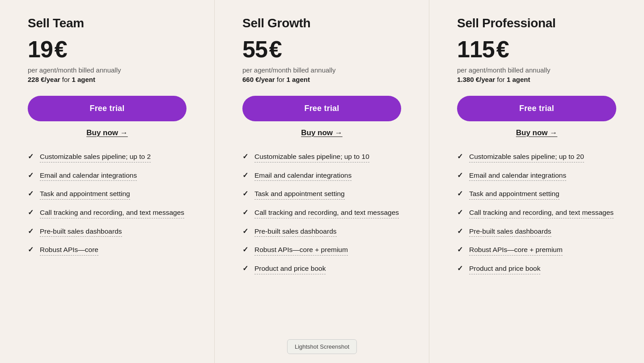 The width and height of the screenshot is (644, 363). What do you see at coordinates (527, 157) in the screenshot?
I see `feature-text-professional-0: Customizable sales pipeline; up to 20` at bounding box center [527, 157].